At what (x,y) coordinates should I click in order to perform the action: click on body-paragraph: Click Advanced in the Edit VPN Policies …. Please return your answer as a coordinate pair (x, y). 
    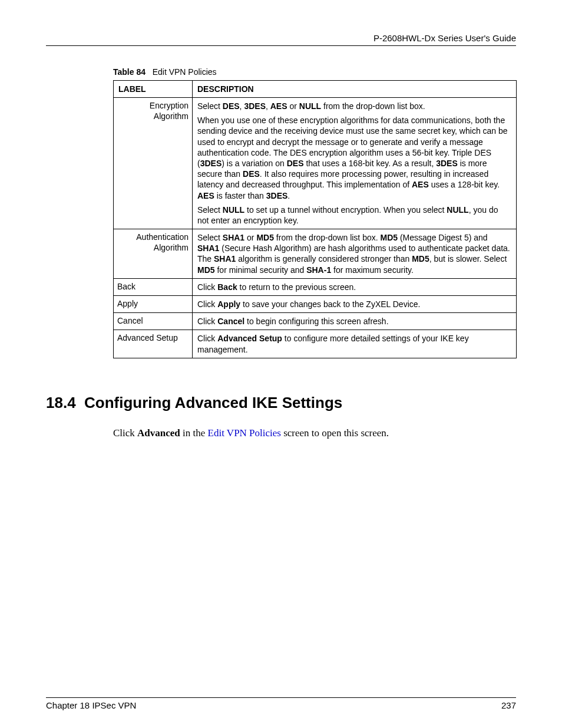
    Looking at the image, I should click on (315, 433).